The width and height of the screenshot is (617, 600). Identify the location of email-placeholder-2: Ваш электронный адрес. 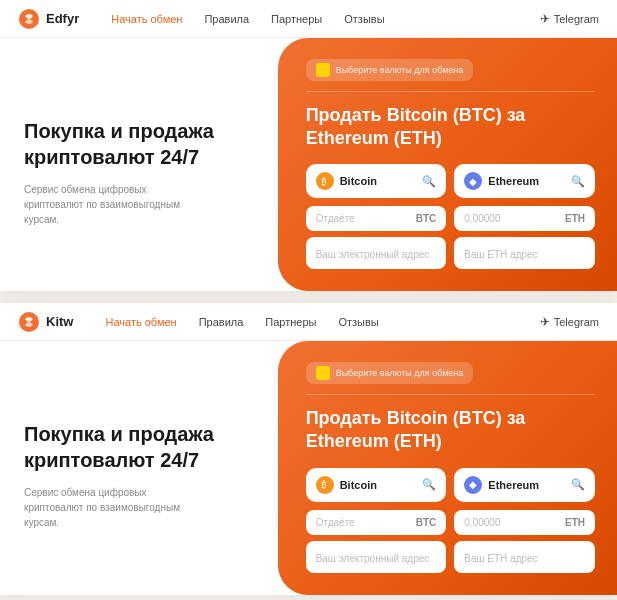
(373, 558).